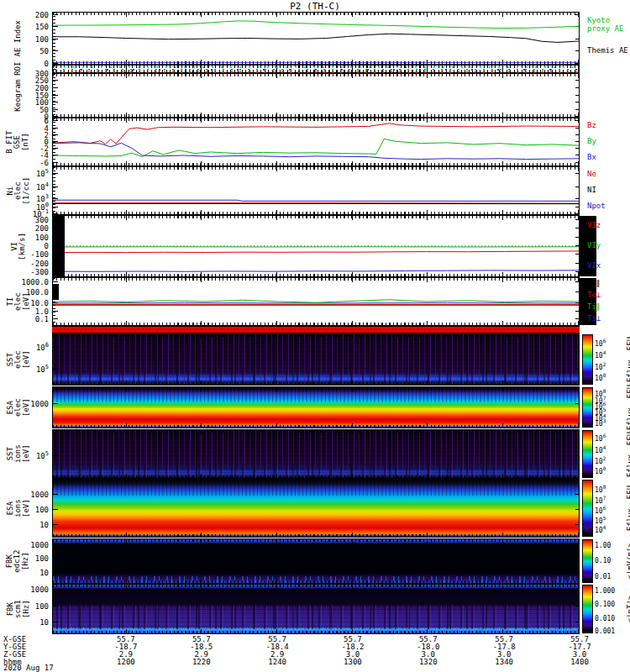 This screenshot has height=672, width=630. Describe the element at coordinates (594, 226) in the screenshot. I see `line-label-vi-0: VIz` at that location.